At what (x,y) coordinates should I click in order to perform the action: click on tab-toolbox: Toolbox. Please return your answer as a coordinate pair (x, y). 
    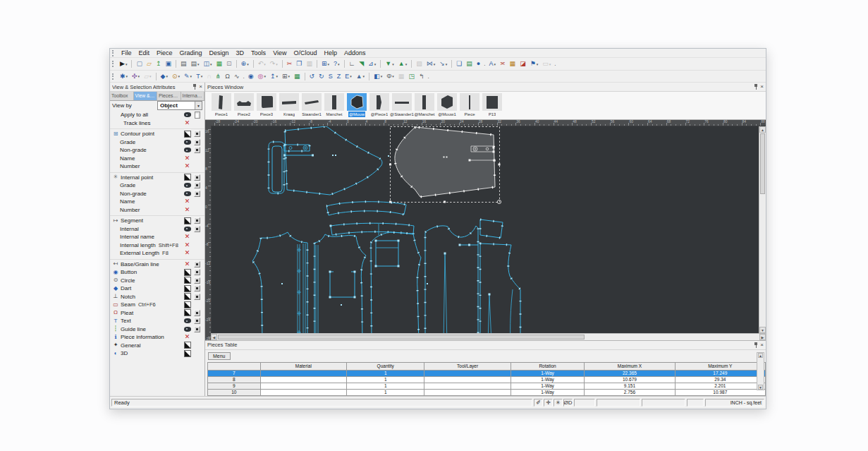
    Looking at the image, I should click on (122, 96).